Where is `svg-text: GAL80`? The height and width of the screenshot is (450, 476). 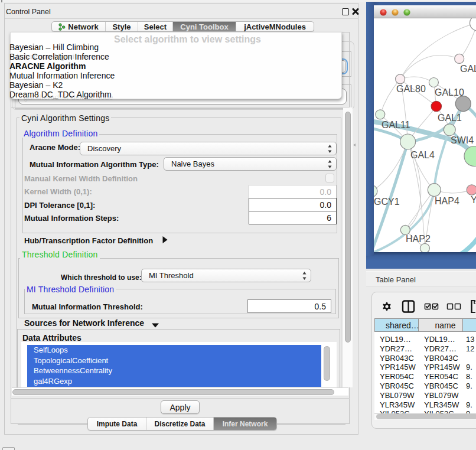 svg-text: GAL80 is located at coordinates (411, 89).